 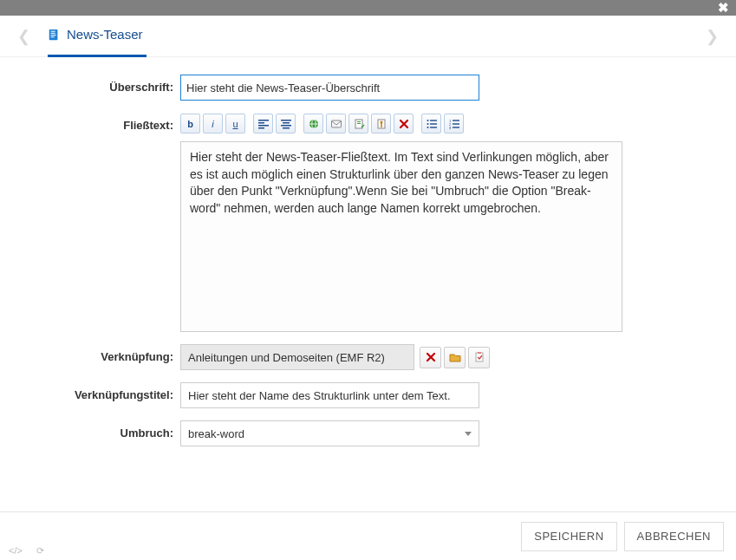 What do you see at coordinates (54, 35) in the screenshot?
I see `document-icon` at bounding box center [54, 35].